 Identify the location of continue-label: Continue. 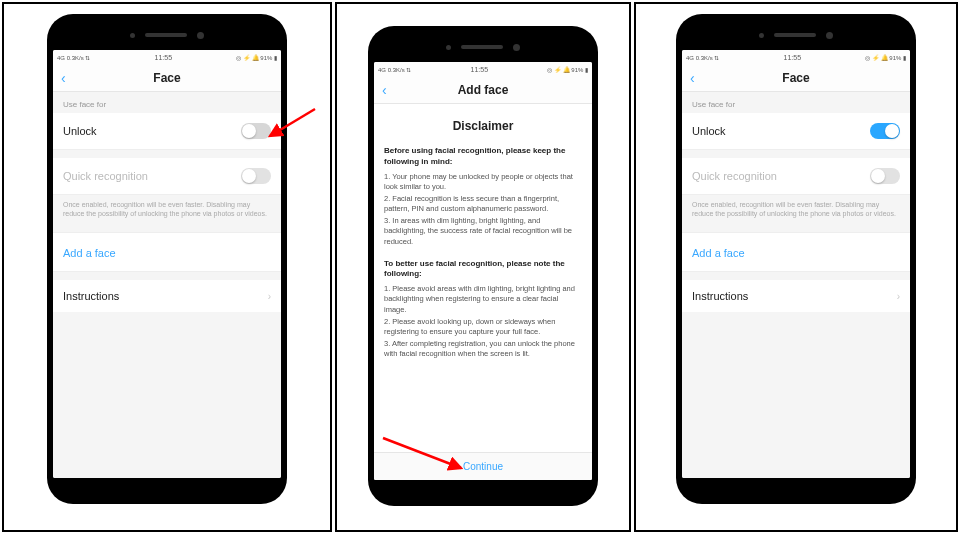
(483, 466).